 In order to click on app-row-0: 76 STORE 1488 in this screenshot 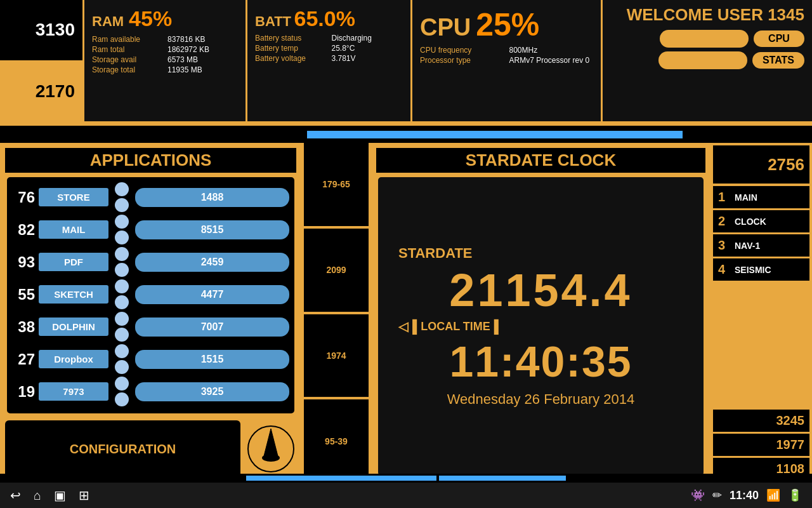, I will do `click(151, 197)`.